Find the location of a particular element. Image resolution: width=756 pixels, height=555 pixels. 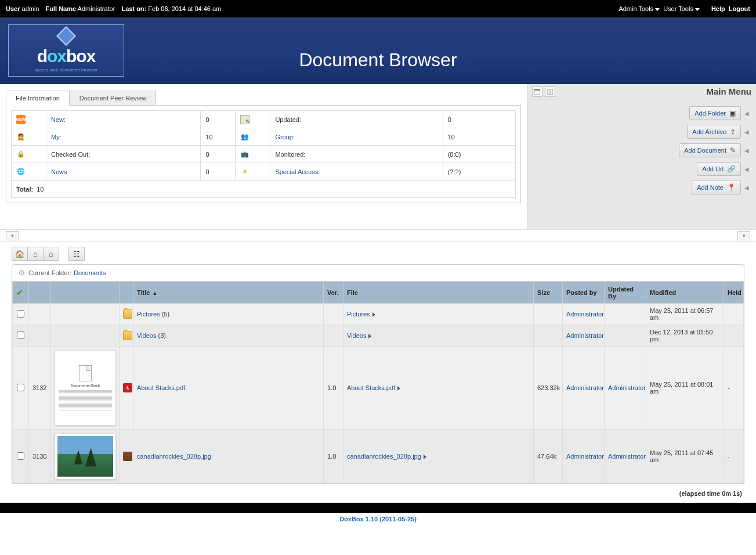

mini-view-1-button is located at coordinates (537, 92).